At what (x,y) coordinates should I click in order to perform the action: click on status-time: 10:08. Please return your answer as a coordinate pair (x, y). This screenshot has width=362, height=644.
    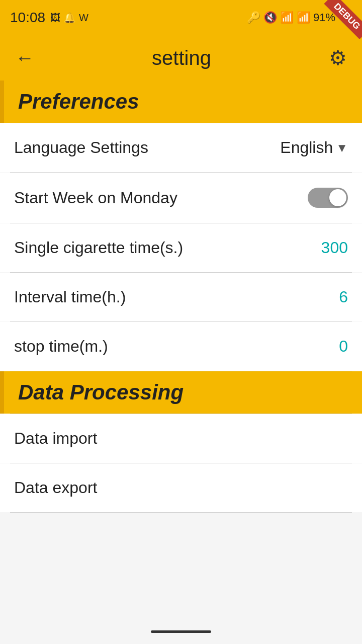
    Looking at the image, I should click on (28, 18).